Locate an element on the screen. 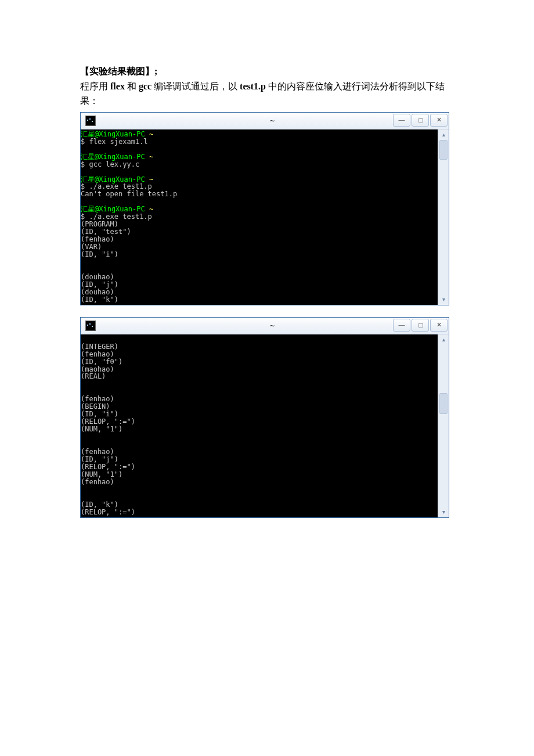  text: 程序用 is located at coordinates (95, 86).